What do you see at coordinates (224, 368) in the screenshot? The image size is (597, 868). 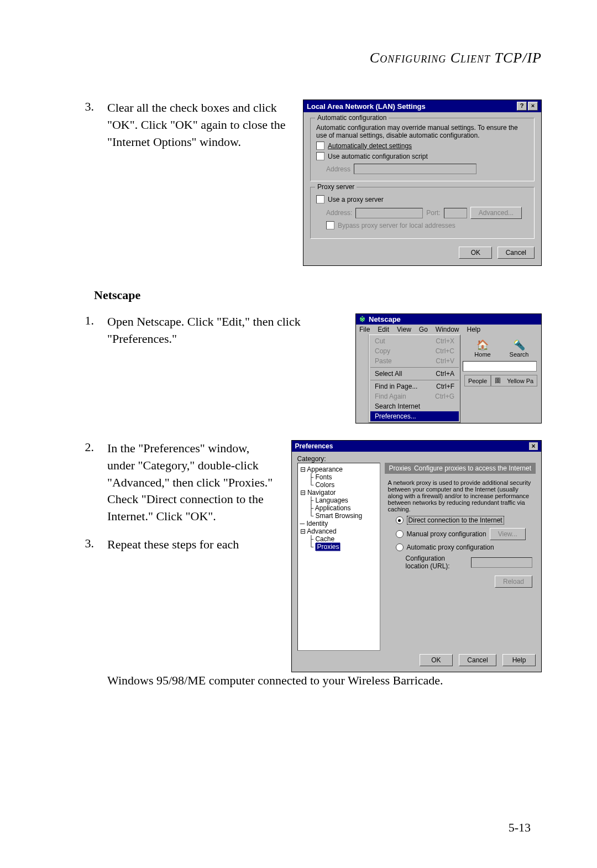 I see `step-text: Open Netscape. Click "Edit," then click …` at bounding box center [224, 368].